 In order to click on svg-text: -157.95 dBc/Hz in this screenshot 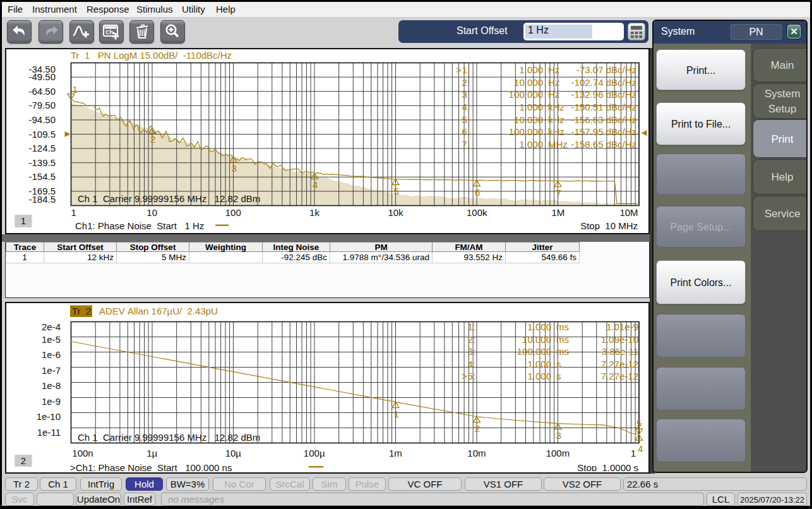, I will do `click(604, 131)`.